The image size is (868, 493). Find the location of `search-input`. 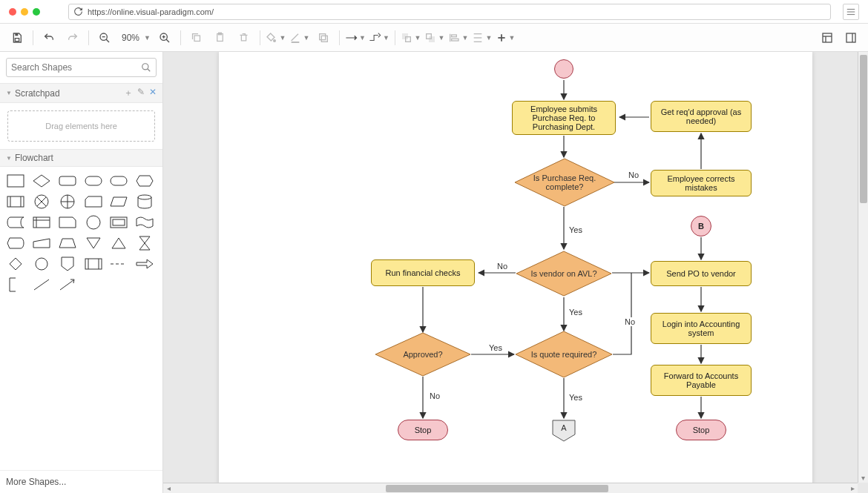

search-input is located at coordinates (76, 67).